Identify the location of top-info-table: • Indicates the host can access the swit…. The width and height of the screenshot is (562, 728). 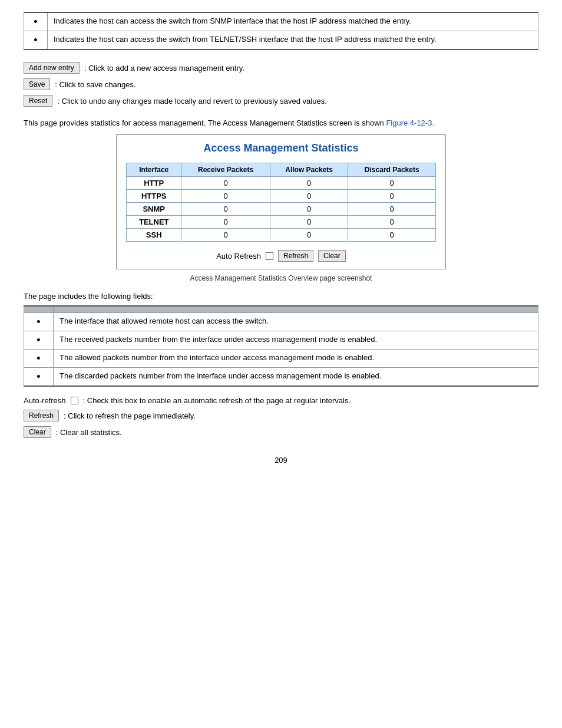
(281, 31).